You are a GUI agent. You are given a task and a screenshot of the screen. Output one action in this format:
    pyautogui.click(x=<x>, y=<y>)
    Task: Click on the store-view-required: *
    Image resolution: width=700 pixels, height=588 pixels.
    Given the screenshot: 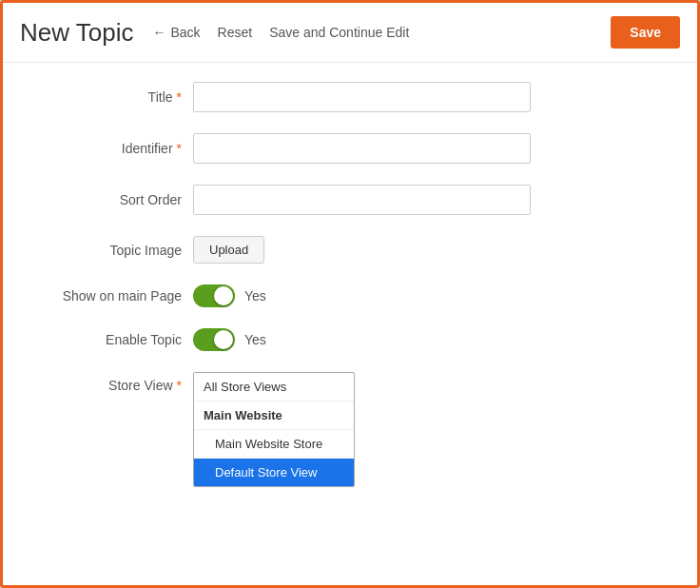 What is the action you would take?
    pyautogui.click(x=179, y=385)
    